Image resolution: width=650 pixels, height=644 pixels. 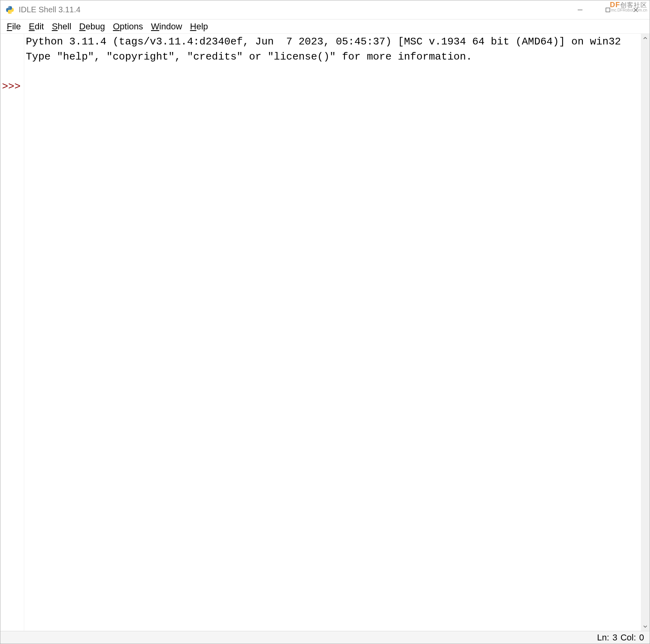 What do you see at coordinates (325, 27) in the screenshot?
I see `menubar: FileEditShellDebugOptionsWindowHelp` at bounding box center [325, 27].